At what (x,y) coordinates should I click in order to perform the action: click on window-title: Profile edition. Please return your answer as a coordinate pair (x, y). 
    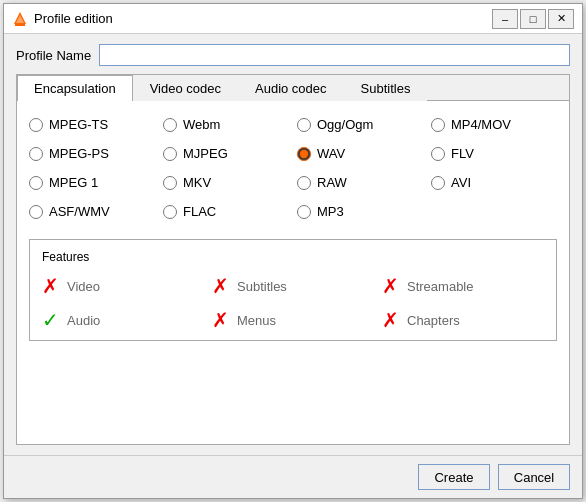
    Looking at the image, I should click on (263, 18).